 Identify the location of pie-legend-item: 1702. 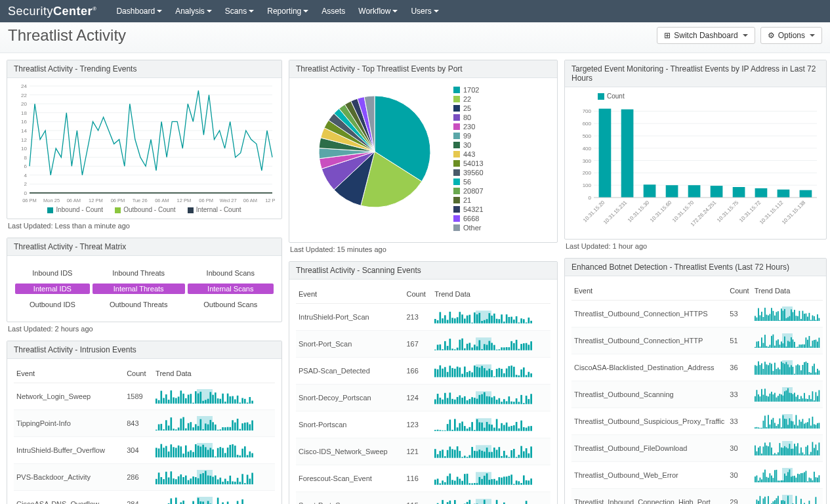
(468, 90).